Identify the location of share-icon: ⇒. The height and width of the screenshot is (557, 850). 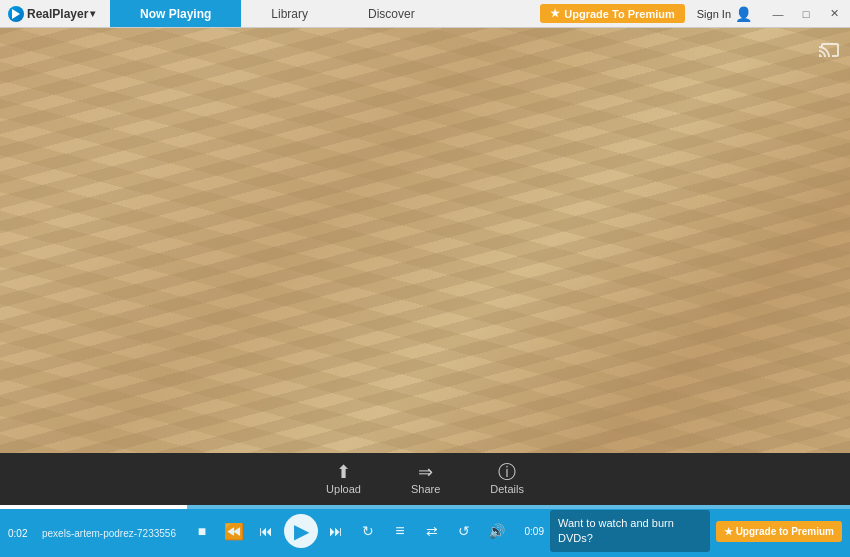
(426, 472).